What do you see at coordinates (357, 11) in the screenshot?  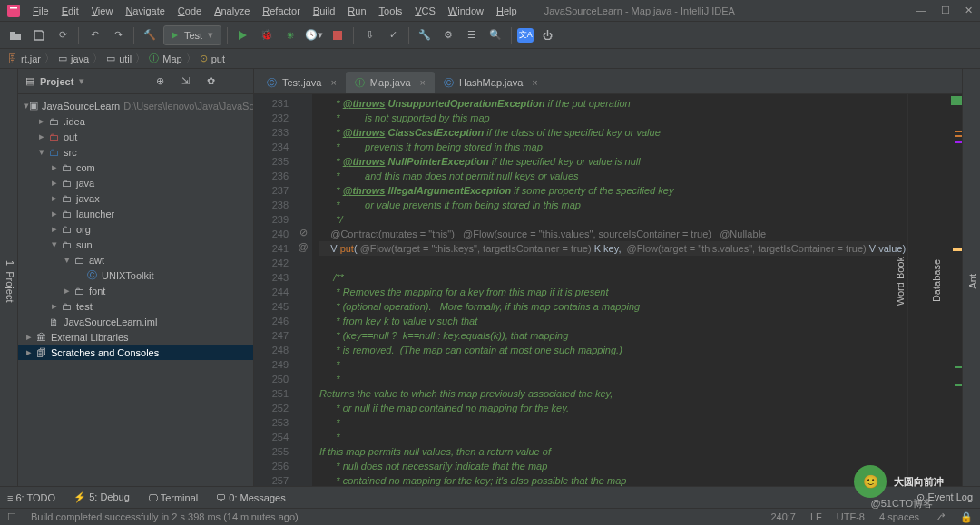 I see `menu-run: Run` at bounding box center [357, 11].